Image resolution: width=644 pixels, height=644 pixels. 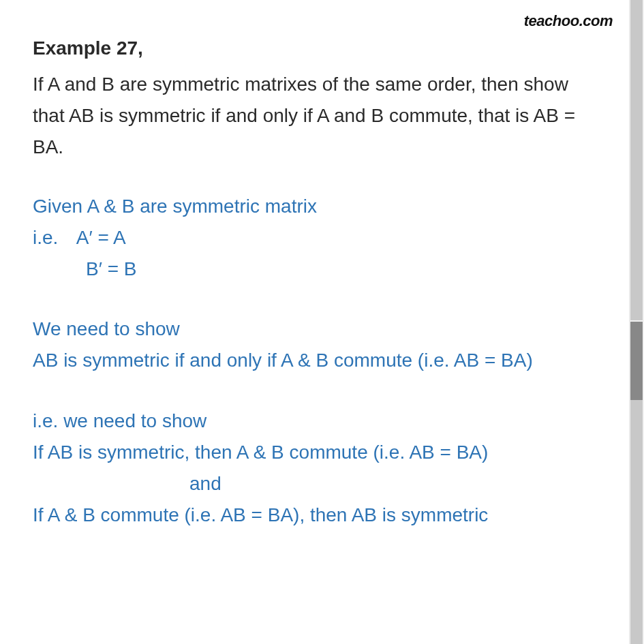 I want to click on part-2: If A & B commute (i.e. AB = BA), then AB…, so click(x=314, y=515).